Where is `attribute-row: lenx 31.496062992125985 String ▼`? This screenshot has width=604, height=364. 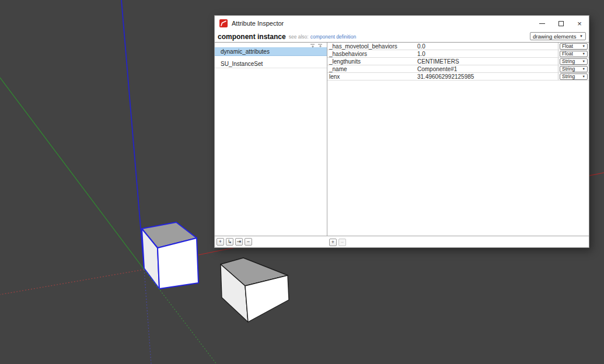
attribute-row: lenx 31.496062992125985 String ▼ is located at coordinates (458, 77).